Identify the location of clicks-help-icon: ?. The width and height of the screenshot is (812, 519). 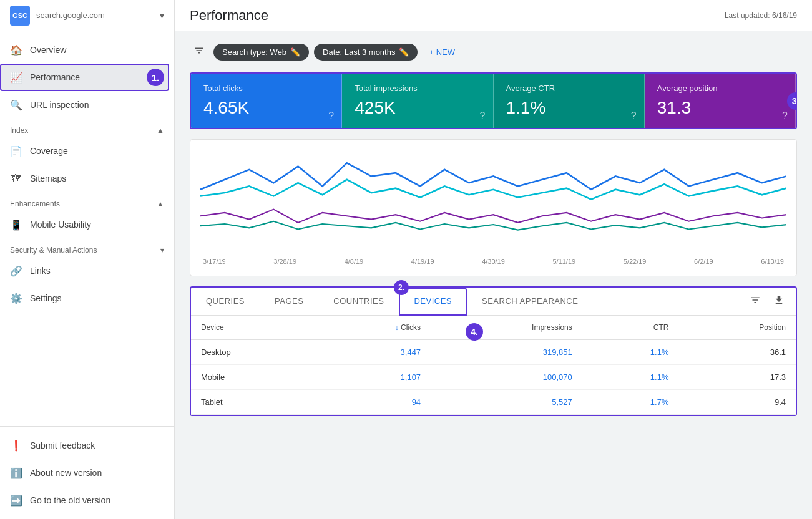
(331, 116).